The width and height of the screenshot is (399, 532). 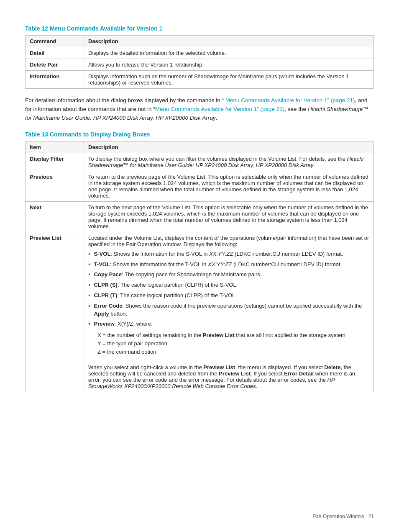 What do you see at coordinates (229, 217) in the screenshot?
I see `table13-row3-desc: To turn to the next page of the Volume L…` at bounding box center [229, 217].